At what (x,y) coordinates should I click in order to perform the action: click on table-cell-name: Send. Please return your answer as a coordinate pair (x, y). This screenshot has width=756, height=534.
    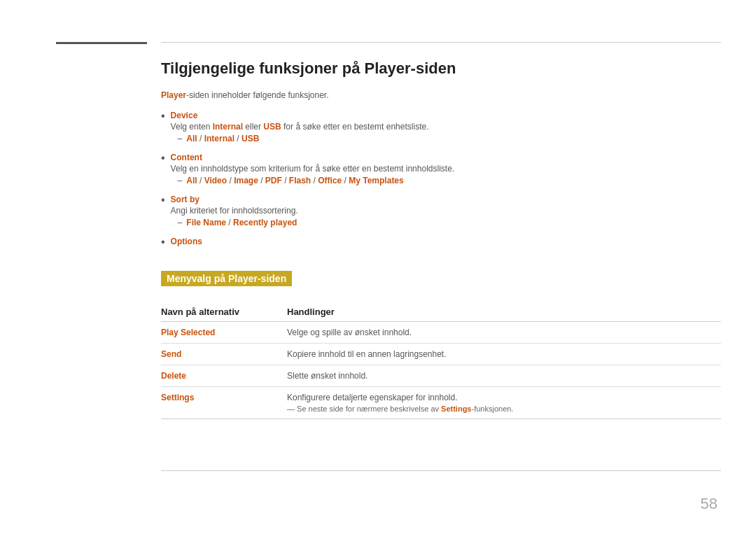
    Looking at the image, I should click on (224, 354).